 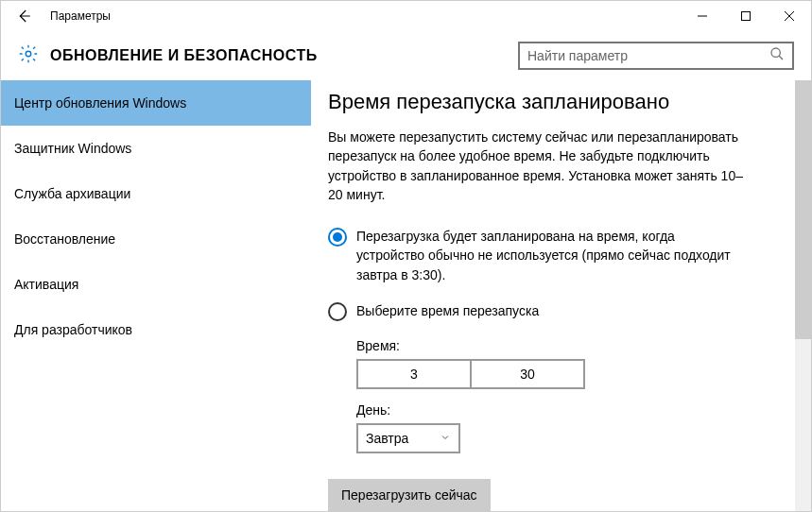 What do you see at coordinates (746, 16) in the screenshot?
I see `maximize-button` at bounding box center [746, 16].